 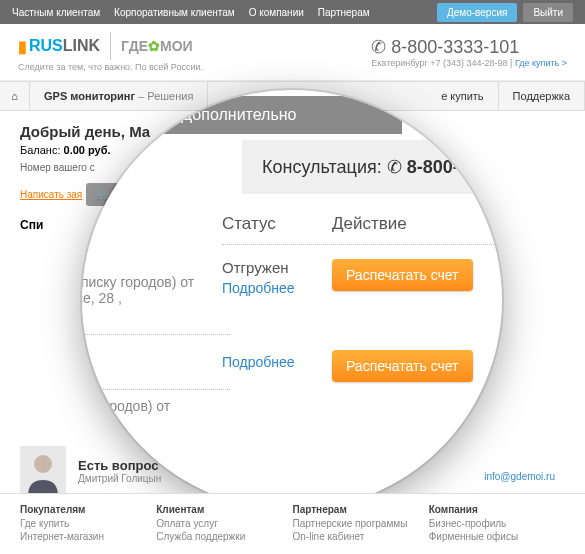 What do you see at coordinates (119, 96) in the screenshot?
I see `nav-gps: GPS мониторинг – Решения` at bounding box center [119, 96].